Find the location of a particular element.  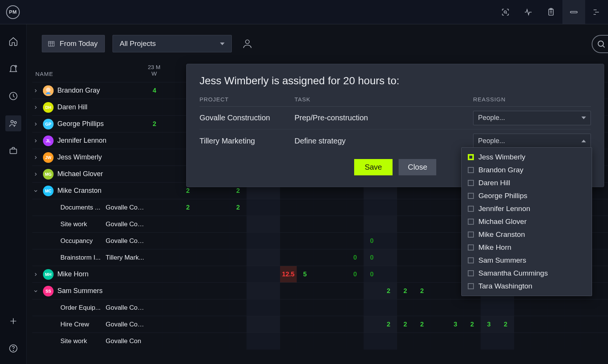

dropdown-item: Brandon Gray is located at coordinates (527, 170).